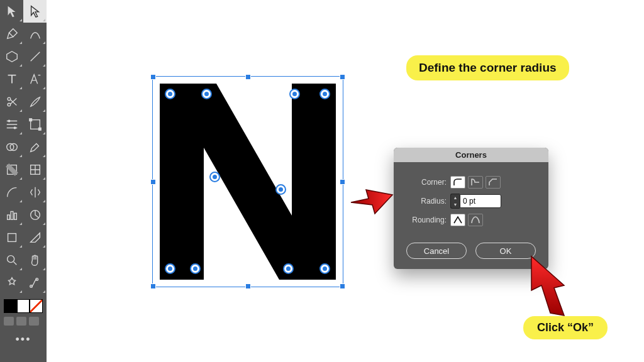 The width and height of the screenshot is (644, 362). Describe the element at coordinates (342, 287) in the screenshot. I see `handle-bot-right` at that location.